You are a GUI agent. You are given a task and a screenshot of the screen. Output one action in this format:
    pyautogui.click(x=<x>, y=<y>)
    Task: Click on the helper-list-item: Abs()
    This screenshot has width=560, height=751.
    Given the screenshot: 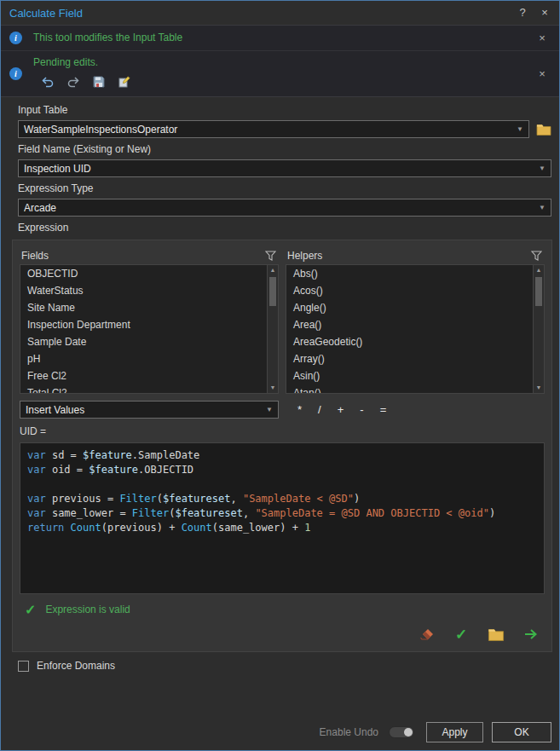 What is the action you would take?
    pyautogui.click(x=409, y=274)
    